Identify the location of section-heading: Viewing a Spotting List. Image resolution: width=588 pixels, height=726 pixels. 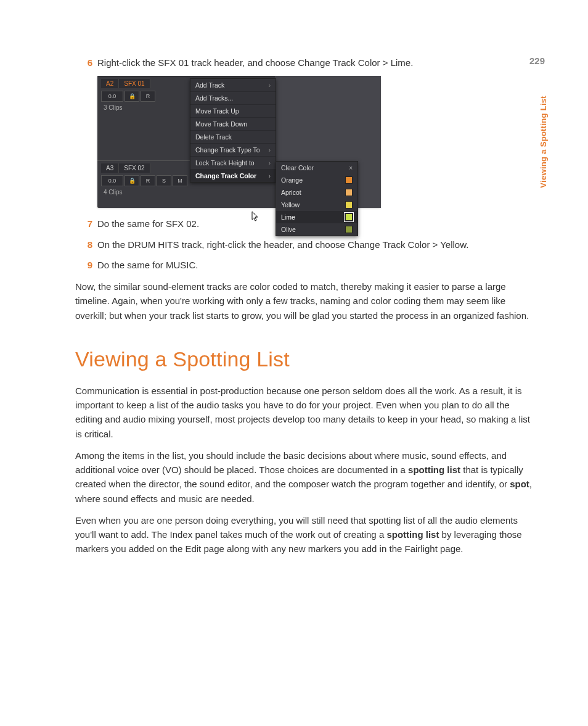
(304, 359).